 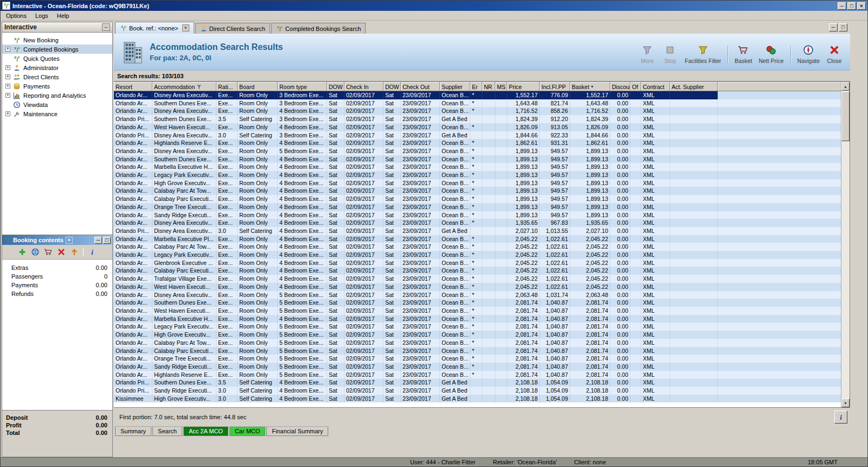 I want to click on section-tab-financial-summary: Financial Summary, so click(x=297, y=431).